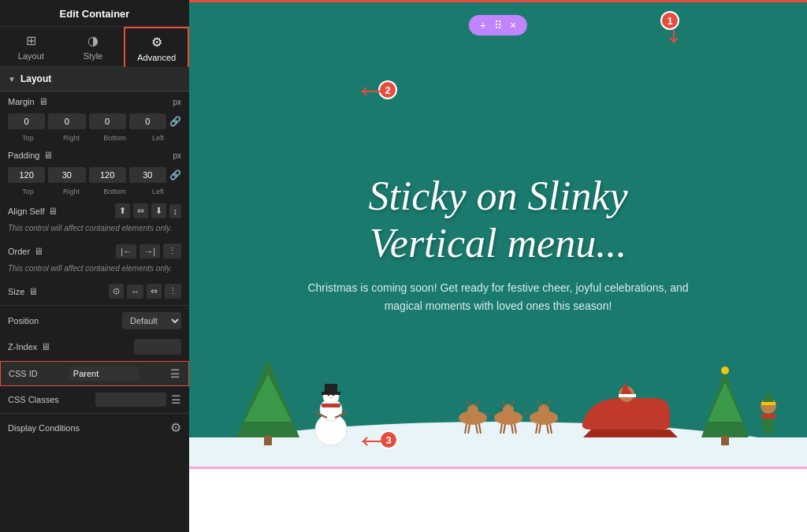  What do you see at coordinates (151, 321) in the screenshot?
I see `position-select: Default Relative Absolute Fixed Sticky` at bounding box center [151, 321].